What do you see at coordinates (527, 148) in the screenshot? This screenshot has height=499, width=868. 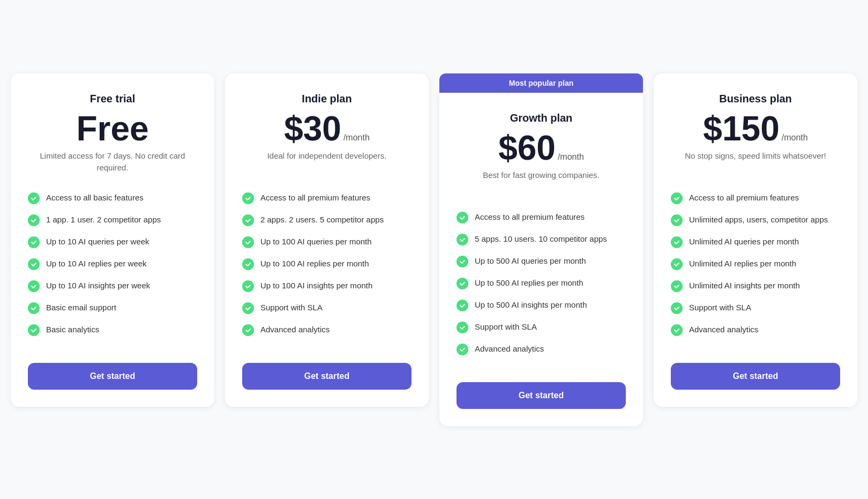 I see `plan-price-growth: $60` at bounding box center [527, 148].